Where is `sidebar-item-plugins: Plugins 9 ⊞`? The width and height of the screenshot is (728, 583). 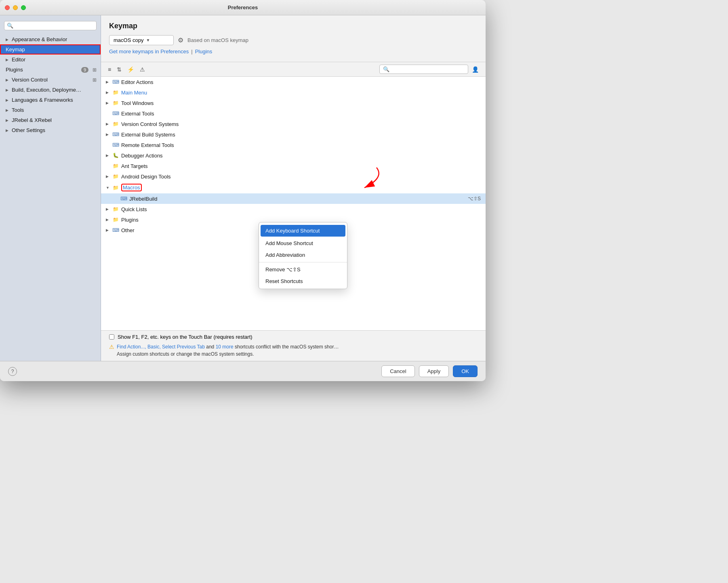
sidebar-item-plugins: Plugins 9 ⊞ is located at coordinates (50, 69).